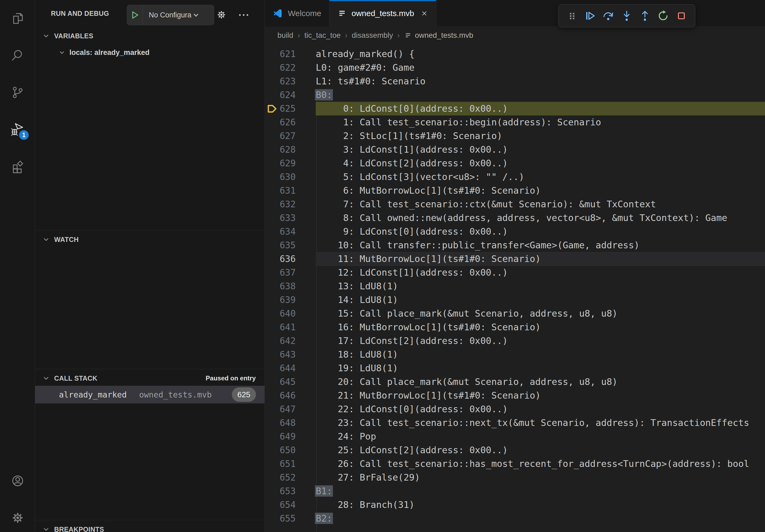 Image resolution: width=765 pixels, height=532 pixels. Describe the element at coordinates (288, 300) in the screenshot. I see `line-number: 639` at that location.